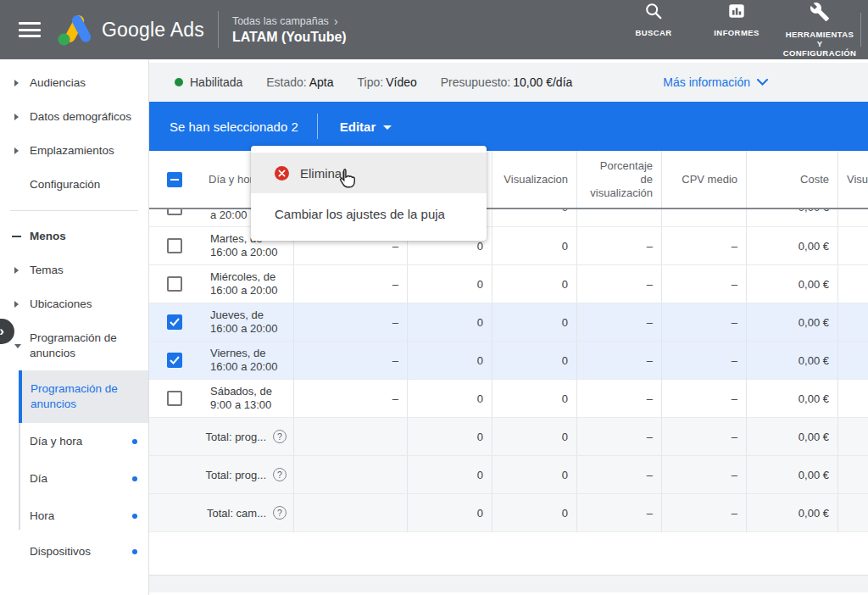 Image resolution: width=868 pixels, height=595 pixels. I want to click on sidebar-item-emplazamientos: Emplazamientos, so click(75, 151).